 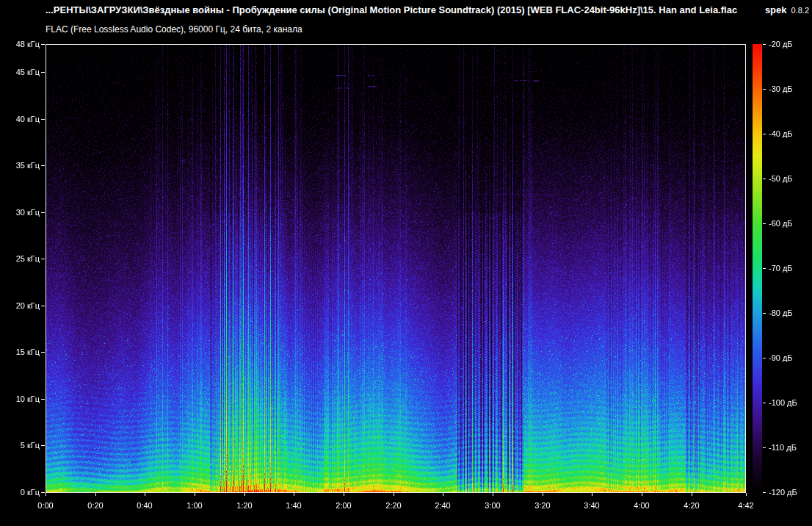 I want to click on time-tick-label: 2:20, so click(x=394, y=505).